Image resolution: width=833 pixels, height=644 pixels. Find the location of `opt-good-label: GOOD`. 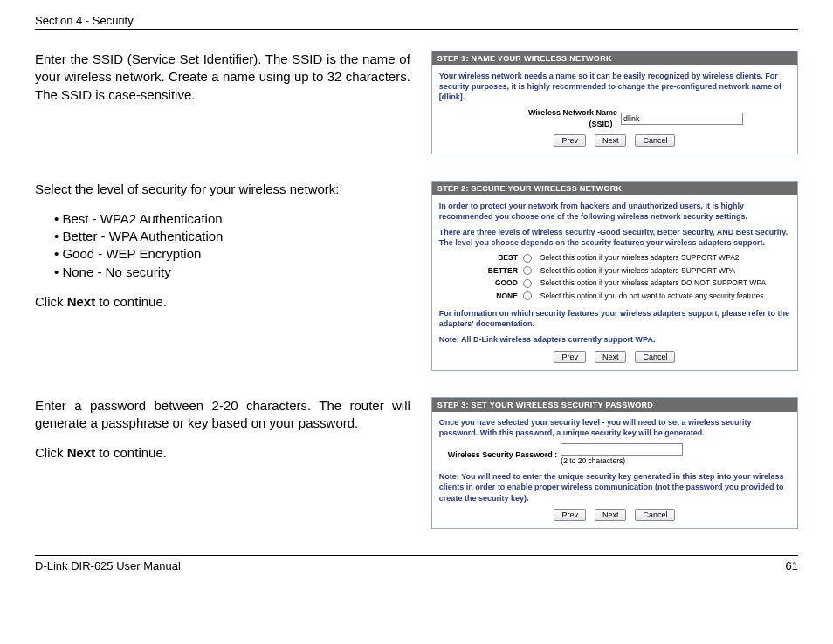

opt-good-label: GOOD is located at coordinates (492, 283).